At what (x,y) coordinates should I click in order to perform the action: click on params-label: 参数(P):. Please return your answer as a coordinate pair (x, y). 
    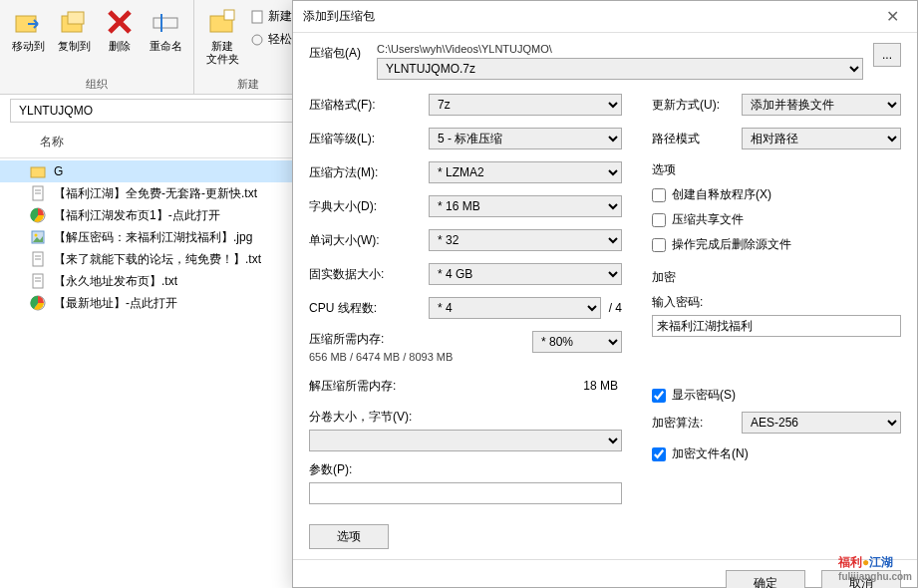
    Looking at the image, I should click on (465, 470).